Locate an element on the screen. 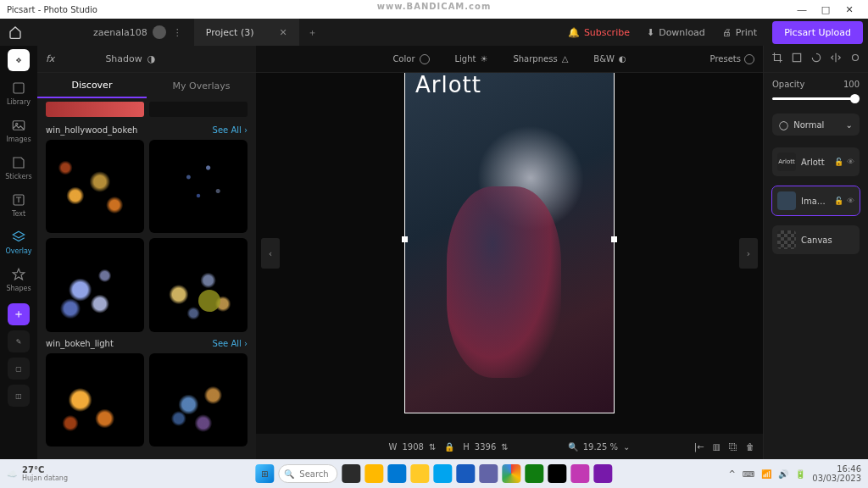  add-button: ＋ is located at coordinates (19, 314).